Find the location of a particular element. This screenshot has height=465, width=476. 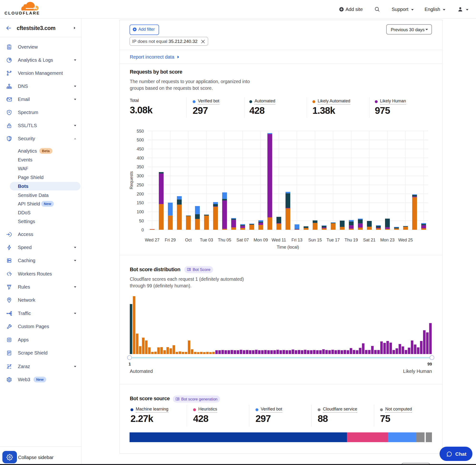

svg-text: 150 is located at coordinates (140, 203).